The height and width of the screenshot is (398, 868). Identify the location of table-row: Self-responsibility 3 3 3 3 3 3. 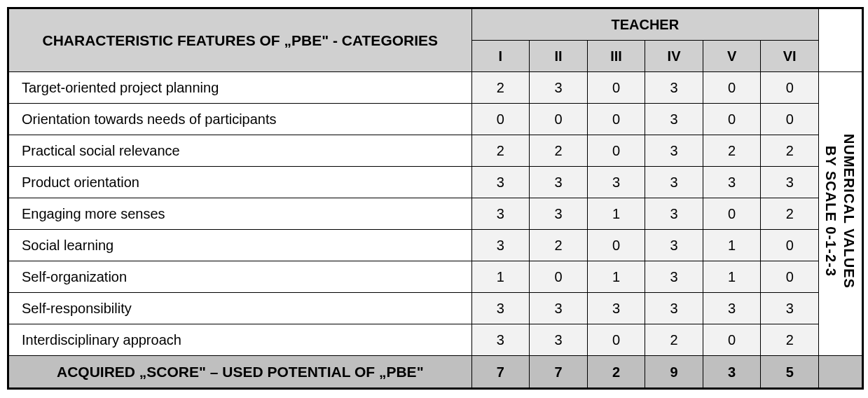
(436, 308).